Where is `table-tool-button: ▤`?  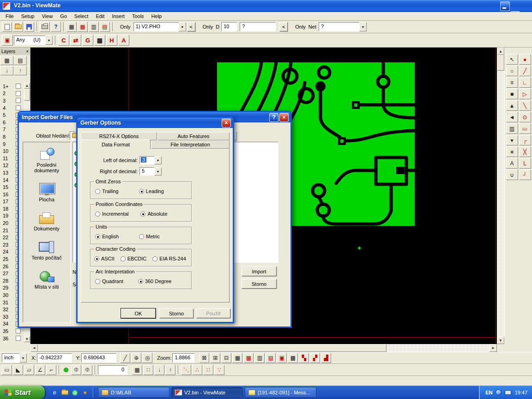 table-tool-button: ▤ is located at coordinates (105, 27).